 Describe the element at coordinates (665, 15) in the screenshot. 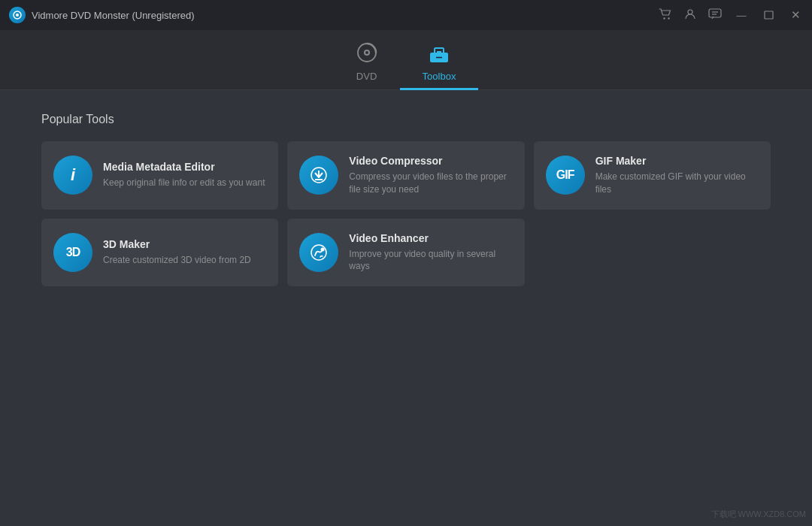

I see `cart-icon` at that location.